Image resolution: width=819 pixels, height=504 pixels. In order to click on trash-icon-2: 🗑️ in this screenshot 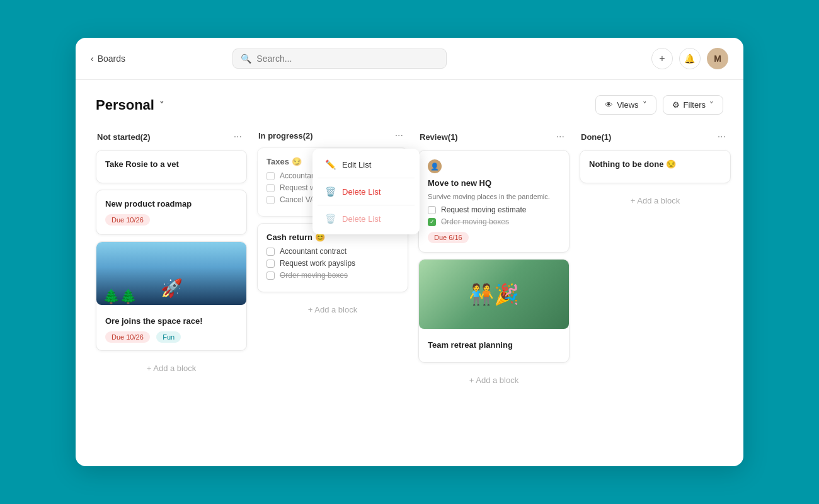, I will do `click(330, 219)`.